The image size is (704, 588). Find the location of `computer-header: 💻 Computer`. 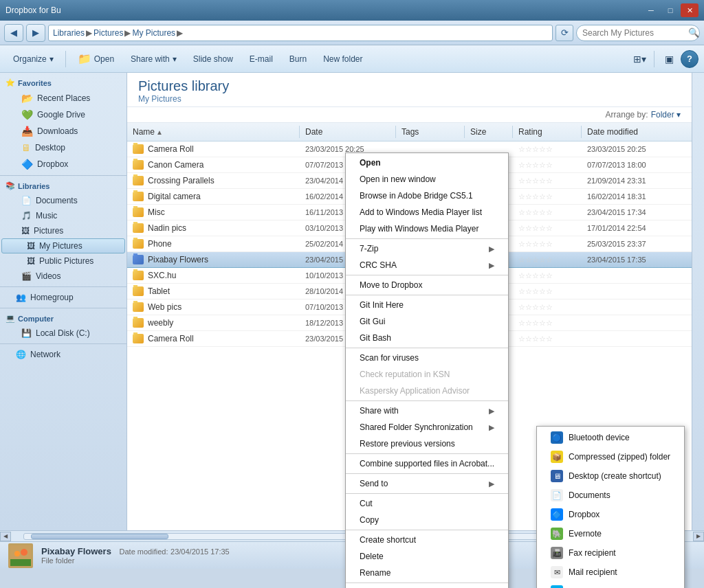

computer-header: 💻 Computer is located at coordinates (63, 319).